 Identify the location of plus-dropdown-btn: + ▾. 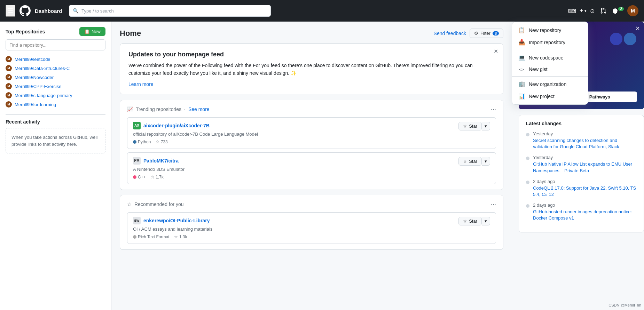
(583, 11).